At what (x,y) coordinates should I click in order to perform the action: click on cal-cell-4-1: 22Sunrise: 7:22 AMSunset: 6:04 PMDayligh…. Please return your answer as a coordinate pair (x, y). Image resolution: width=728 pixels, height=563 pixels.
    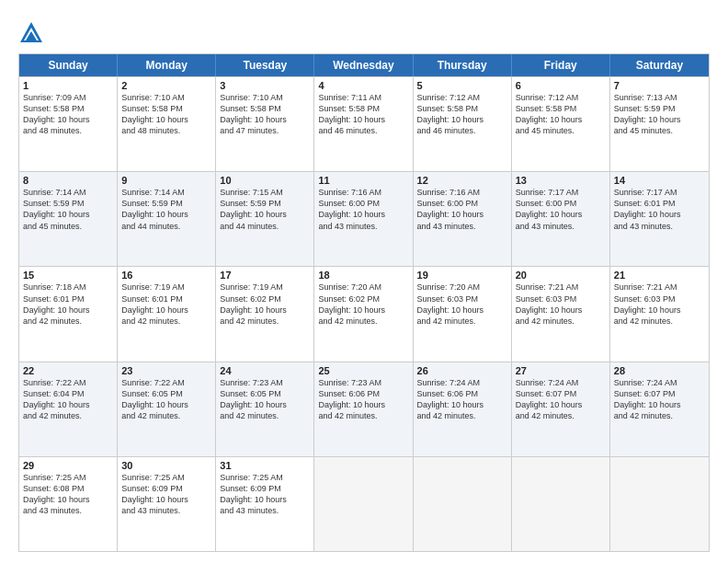
    Looking at the image, I should click on (68, 409).